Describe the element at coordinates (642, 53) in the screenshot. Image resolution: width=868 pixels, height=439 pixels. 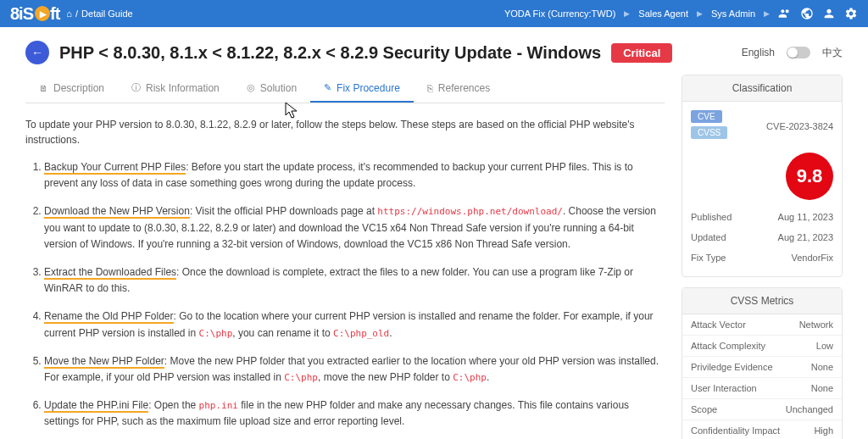
I see `severity-badge: Critical` at that location.